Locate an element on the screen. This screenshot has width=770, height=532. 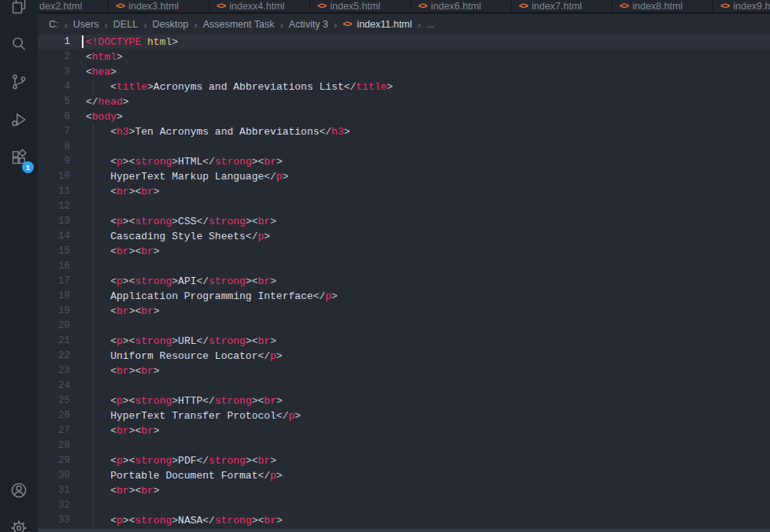
code-line: 31 <br><br> is located at coordinates (404, 491).